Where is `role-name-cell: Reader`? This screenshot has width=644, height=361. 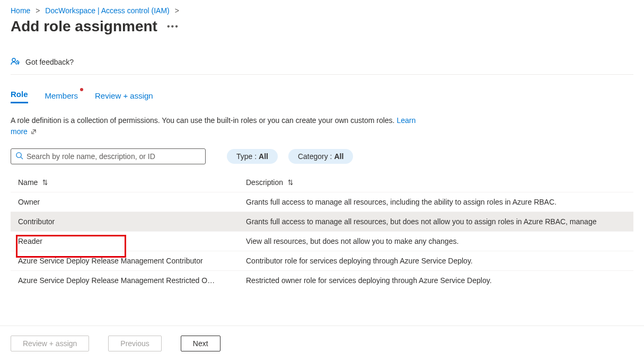 role-name-cell: Reader is located at coordinates (132, 241).